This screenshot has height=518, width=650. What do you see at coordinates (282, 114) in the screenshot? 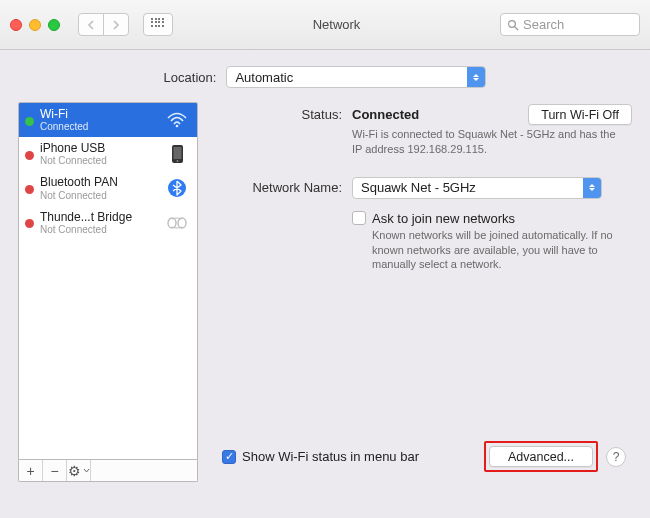
I see `status-label: Status:` at bounding box center [282, 114].